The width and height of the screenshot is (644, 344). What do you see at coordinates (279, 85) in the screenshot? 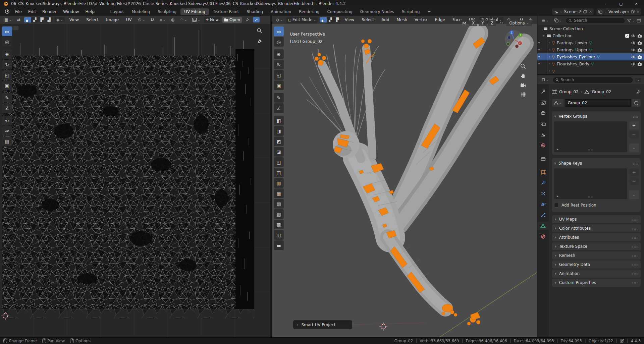
I see `tool-transform: ▣` at bounding box center [279, 85].